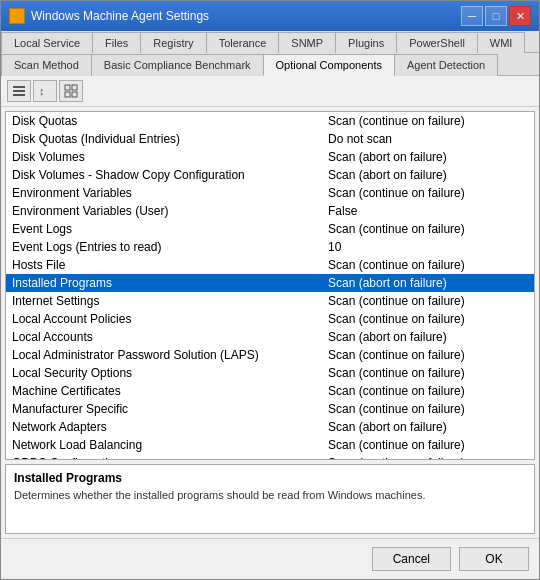 This screenshot has width=540, height=580. Describe the element at coordinates (19, 91) in the screenshot. I see `toolbar-list-btn` at that location.